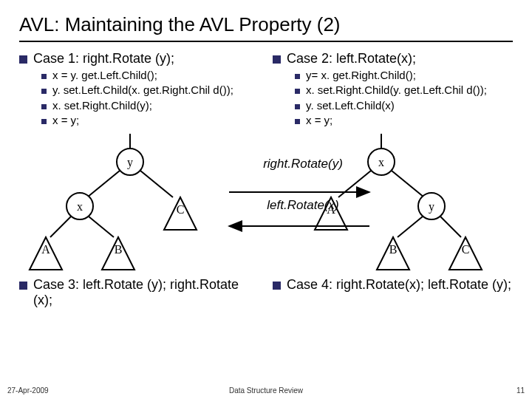 The image size is (532, 399). Describe the element at coordinates (393, 250) in the screenshot. I see `node-b2: B` at that location.